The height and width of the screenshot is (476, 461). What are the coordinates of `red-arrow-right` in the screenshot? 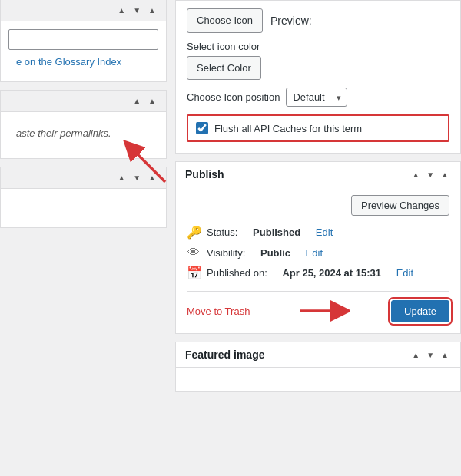 It's located at (323, 311).